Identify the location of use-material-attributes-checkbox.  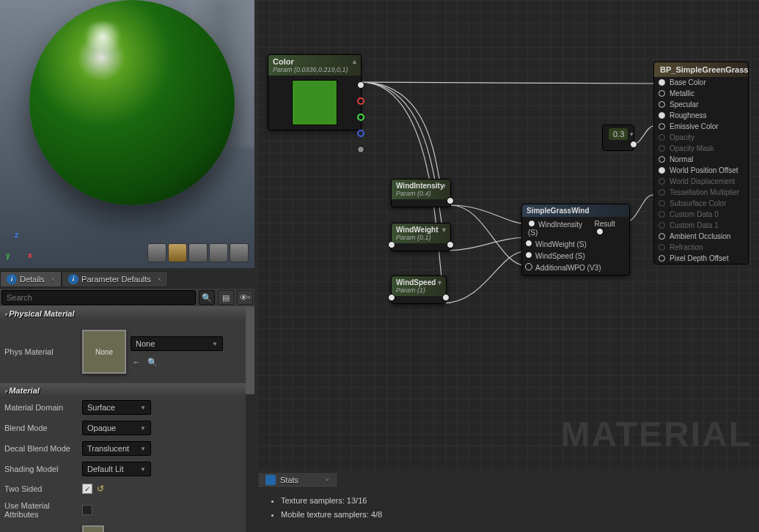
(87, 510).